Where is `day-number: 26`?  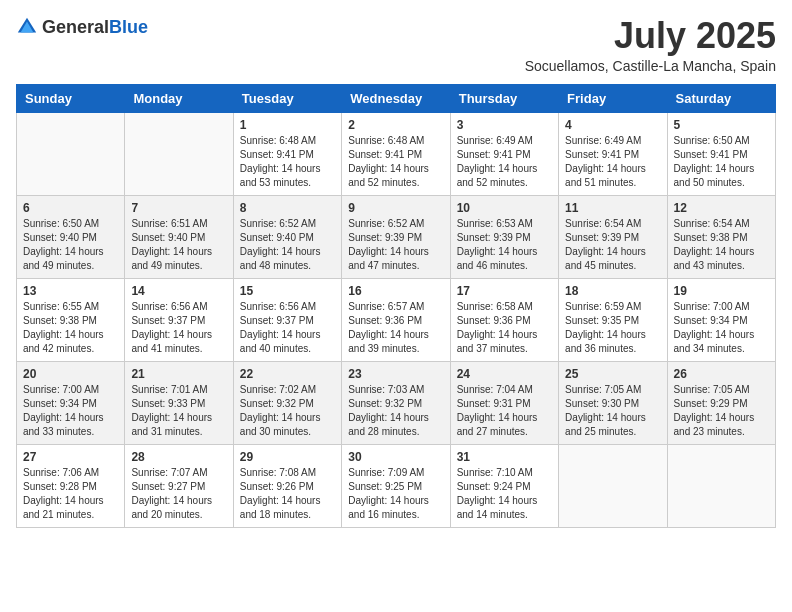 day-number: 26 is located at coordinates (722, 374).